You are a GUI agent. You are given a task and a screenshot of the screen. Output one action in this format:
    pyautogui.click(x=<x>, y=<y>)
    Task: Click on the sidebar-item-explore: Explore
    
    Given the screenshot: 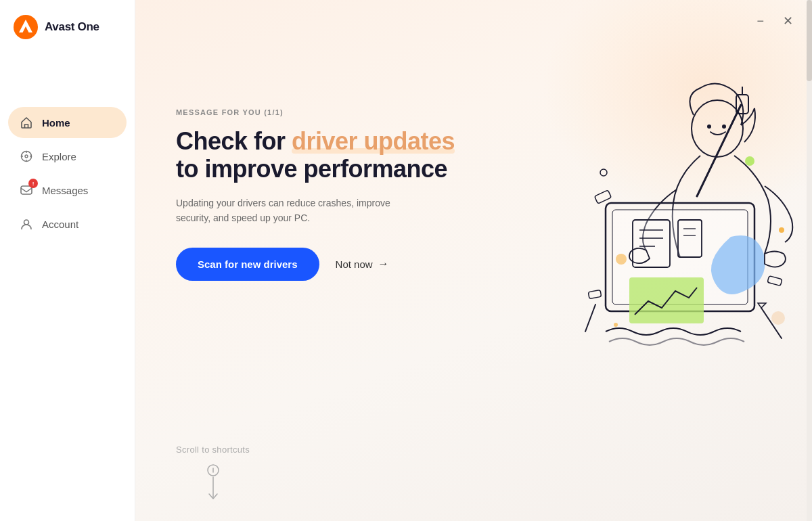 What is the action you would take?
    pyautogui.click(x=68, y=156)
    